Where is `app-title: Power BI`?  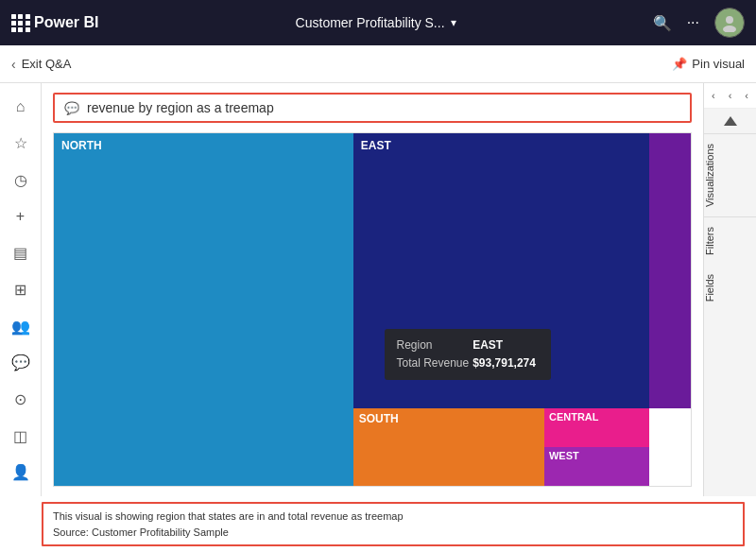
app-title: Power BI is located at coordinates (66, 23).